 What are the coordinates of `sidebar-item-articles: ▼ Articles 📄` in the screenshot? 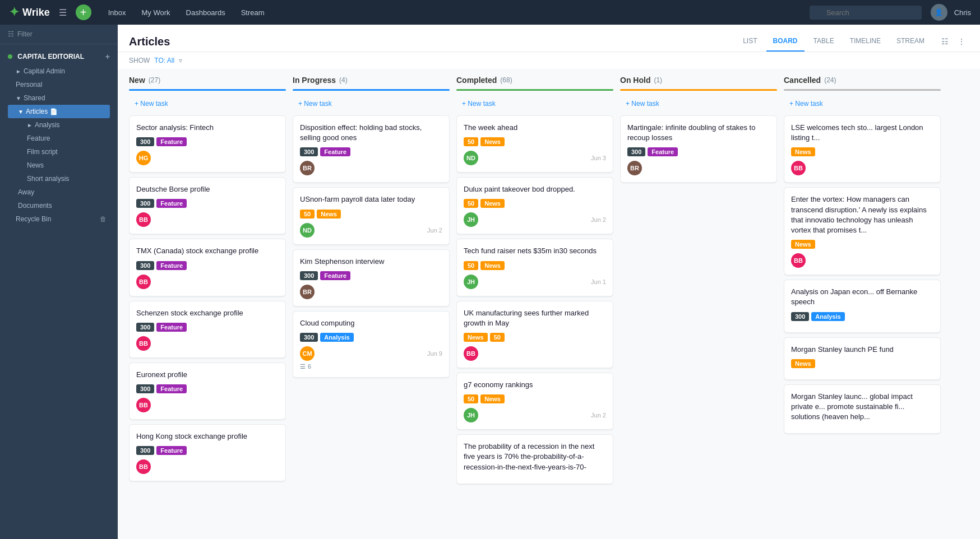 It's located at (59, 111).